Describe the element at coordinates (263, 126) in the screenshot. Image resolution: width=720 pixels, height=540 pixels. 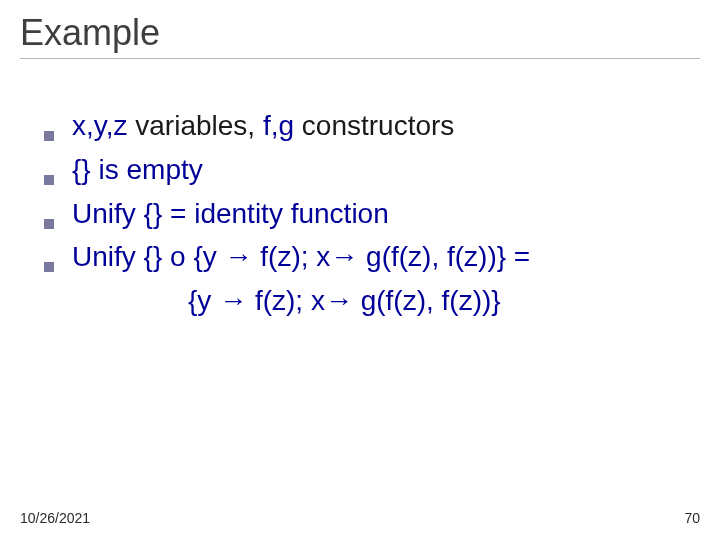
I see `bullet-text-1: x,y,z variables, f,g constructors` at that location.